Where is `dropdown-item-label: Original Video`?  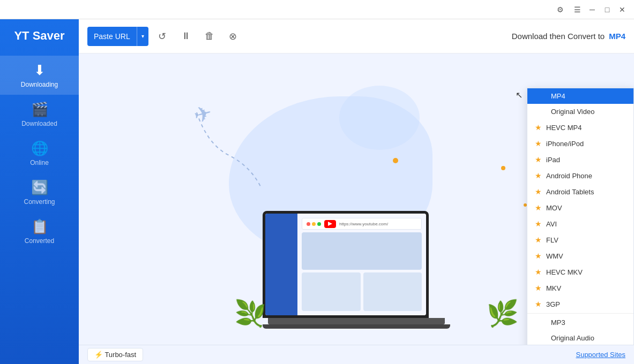
dropdown-item-label: Original Video is located at coordinates (572, 111).